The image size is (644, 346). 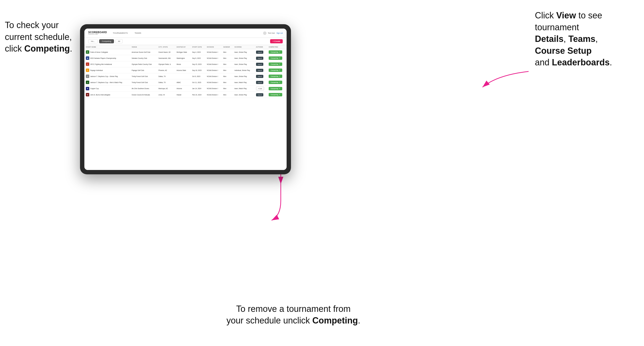 What do you see at coordinates (260, 88) in the screenshot?
I see `edit-button: ✏ Edit` at bounding box center [260, 88].